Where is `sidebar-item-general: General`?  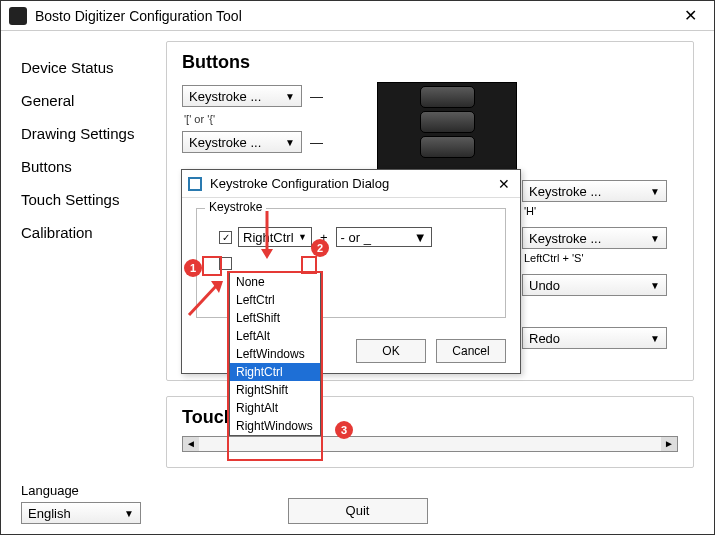 sidebar-item-general: General is located at coordinates (88, 100).